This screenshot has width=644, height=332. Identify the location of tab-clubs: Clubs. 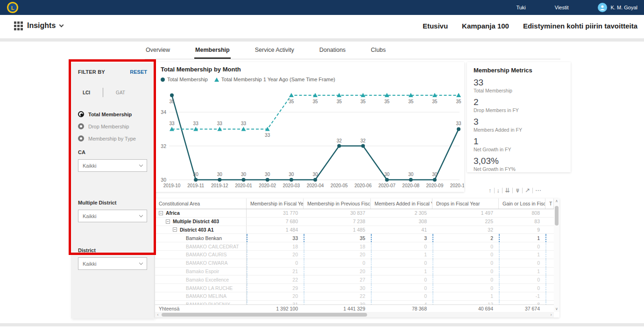
(378, 52).